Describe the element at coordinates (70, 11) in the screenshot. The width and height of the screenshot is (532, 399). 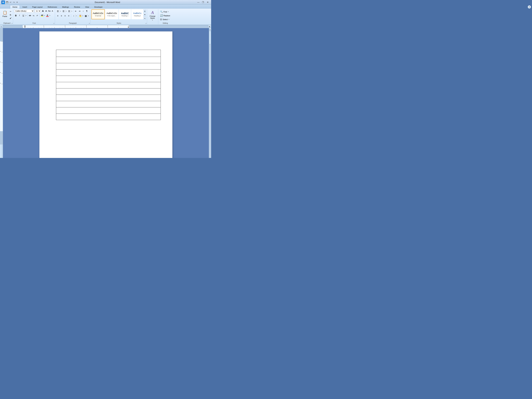
I see `multilevel-list-wrap: ☰ ▾` at that location.